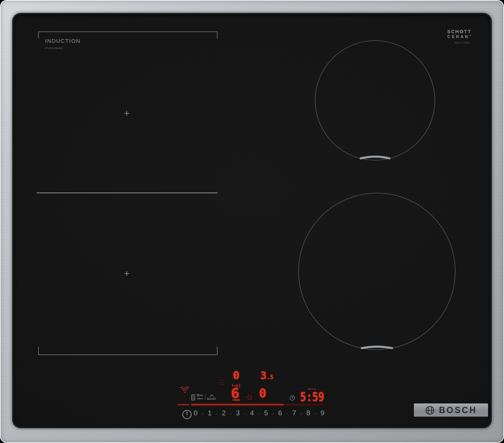 The image size is (504, 443). What do you see at coordinates (451, 410) in the screenshot?
I see `bosch-logo-plate: BOSCH` at bounding box center [451, 410].